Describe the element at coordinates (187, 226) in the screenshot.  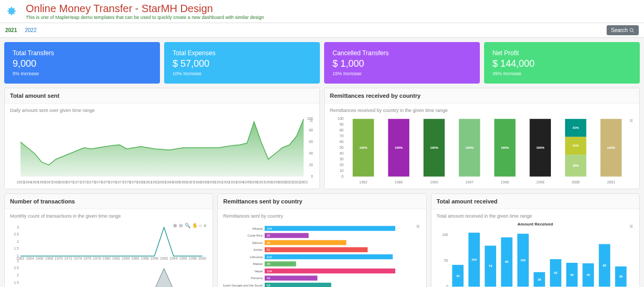
I see `search-icon: 🔍` at that location.